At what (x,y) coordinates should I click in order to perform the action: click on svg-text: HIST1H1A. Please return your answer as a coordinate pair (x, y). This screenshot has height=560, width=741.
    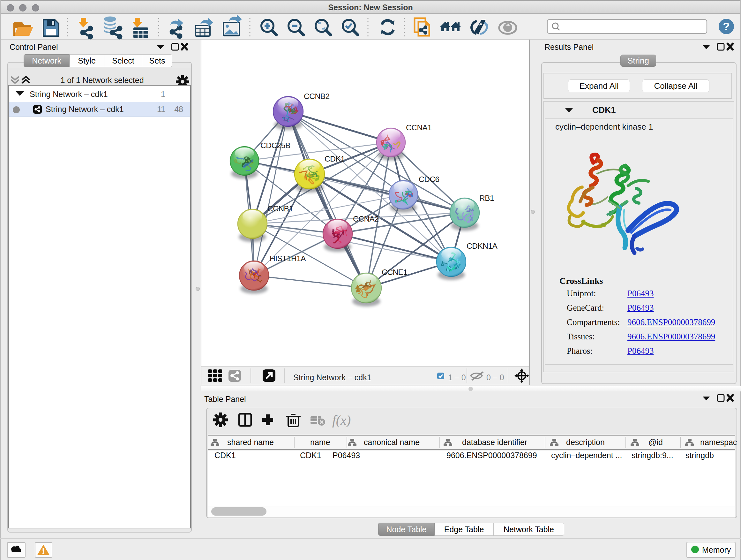
    Looking at the image, I should click on (288, 258).